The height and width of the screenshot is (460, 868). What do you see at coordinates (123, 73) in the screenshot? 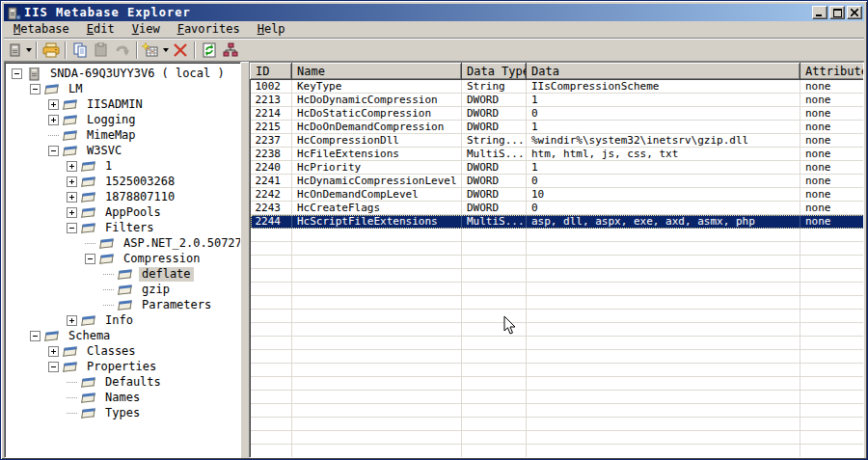
I see `tree-item-snda-69q3uyy3v6-local-: SNDA-69Q3UYY3V6 ( local )` at bounding box center [123, 73].